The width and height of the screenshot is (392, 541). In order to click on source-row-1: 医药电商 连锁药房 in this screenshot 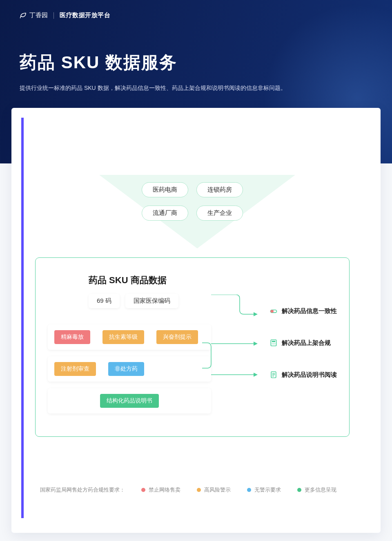, I will do `click(192, 190)`.